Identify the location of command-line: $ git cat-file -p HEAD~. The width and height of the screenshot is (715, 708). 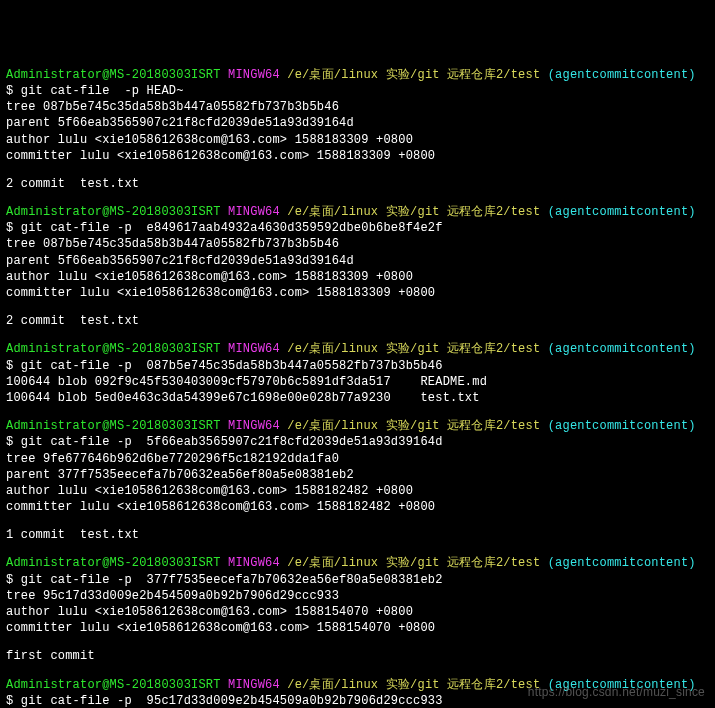
(358, 91).